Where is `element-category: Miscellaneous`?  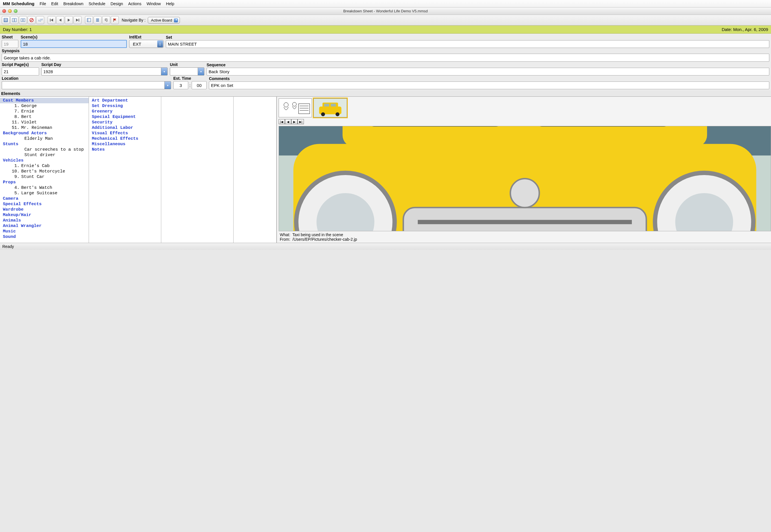 element-category: Miscellaneous is located at coordinates (125, 144).